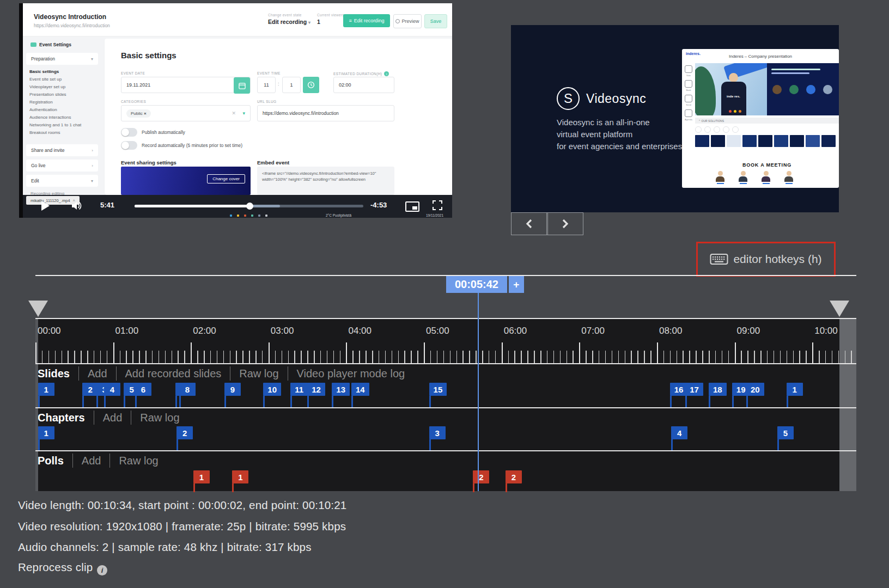 This screenshot has width=889, height=588. I want to click on sidebar-subitem: Breakout rooms, so click(65, 133).